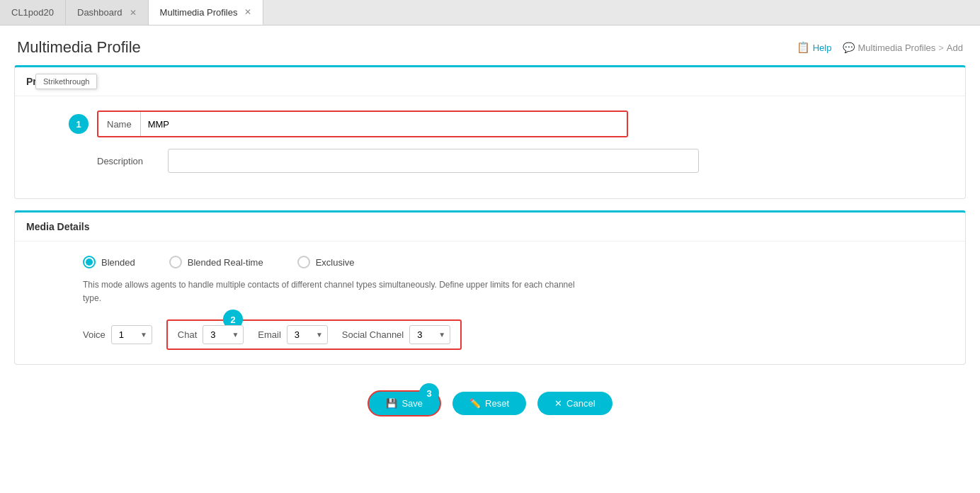  What do you see at coordinates (118, 334) in the screenshot?
I see `voice-channel-item: Voice 1 2 3 ▼` at bounding box center [118, 334].